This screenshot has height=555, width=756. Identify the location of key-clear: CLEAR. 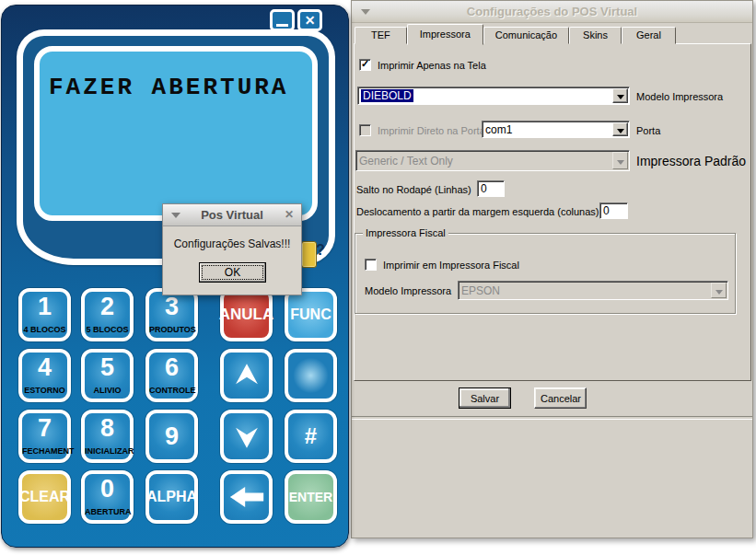
(44, 497).